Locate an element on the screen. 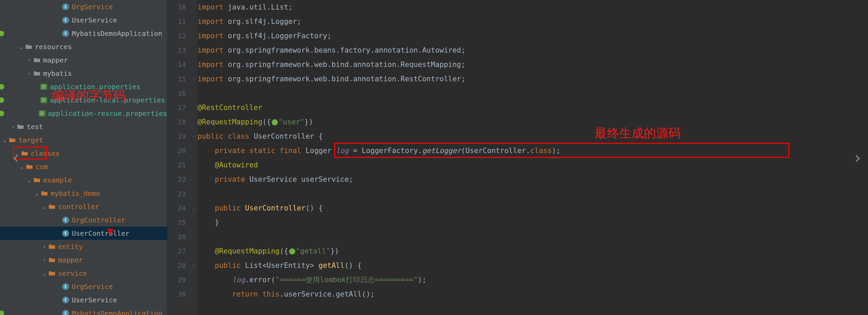 The width and height of the screenshot is (868, 315). tree-item: application-rescue.properties is located at coordinates (83, 113).